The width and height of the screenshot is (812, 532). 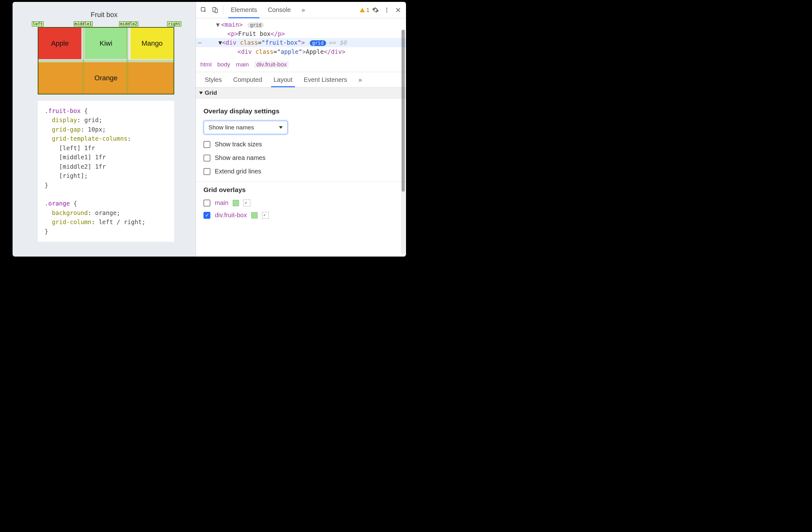 What do you see at coordinates (224, 65) in the screenshot?
I see `crumb-body: body` at bounding box center [224, 65].